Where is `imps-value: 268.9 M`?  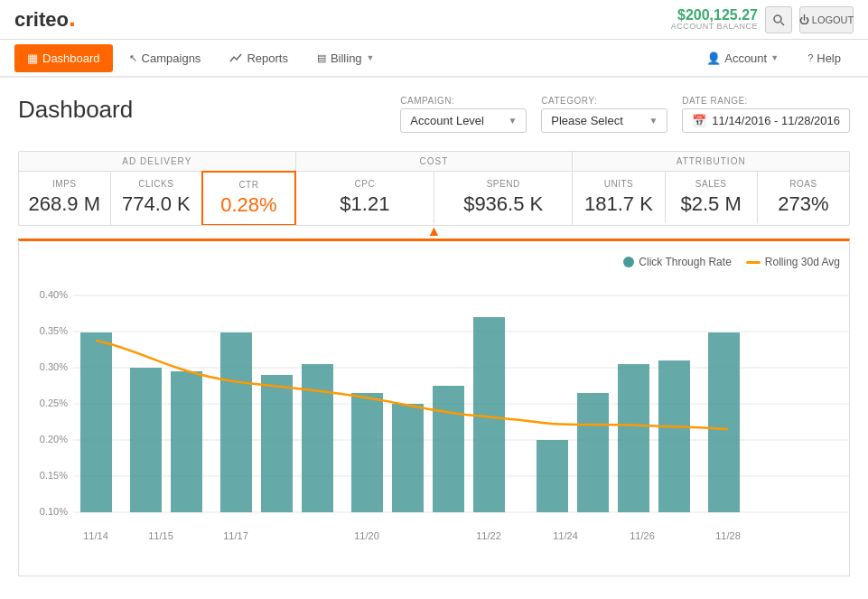 imps-value: 268.9 M is located at coordinates (65, 204).